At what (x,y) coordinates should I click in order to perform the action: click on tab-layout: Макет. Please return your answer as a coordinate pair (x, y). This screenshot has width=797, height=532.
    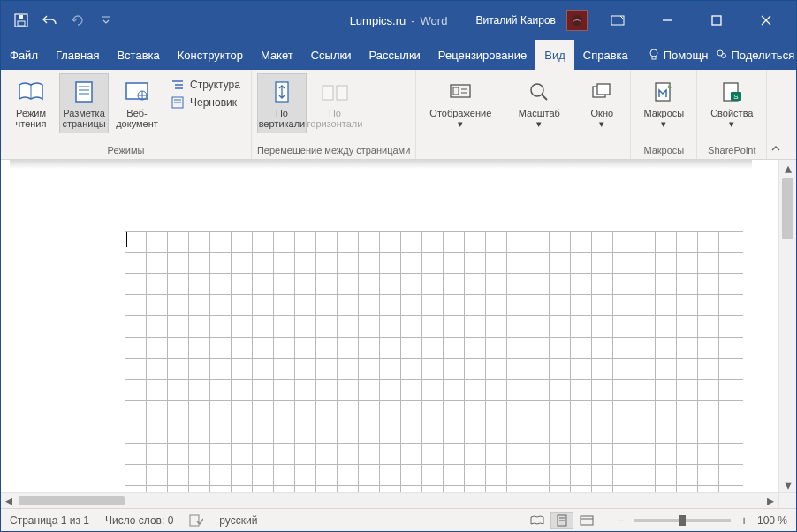
    Looking at the image, I should click on (277, 55).